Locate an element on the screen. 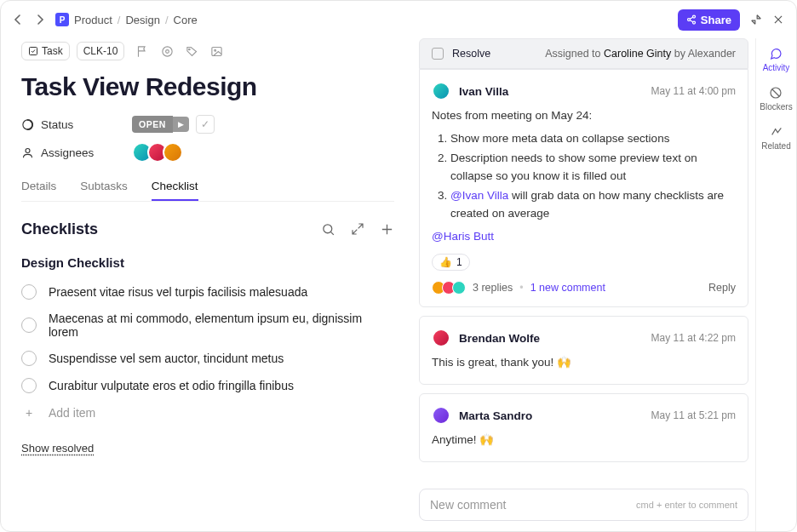 This screenshot has width=797, height=532. comment-composer: New comment cmd + enter to comment is located at coordinates (584, 505).